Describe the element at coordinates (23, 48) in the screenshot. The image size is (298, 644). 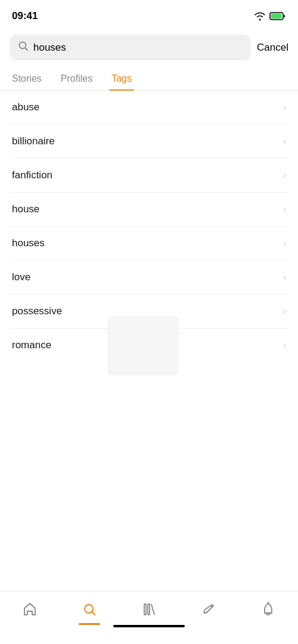
I see `search-icon` at that location.